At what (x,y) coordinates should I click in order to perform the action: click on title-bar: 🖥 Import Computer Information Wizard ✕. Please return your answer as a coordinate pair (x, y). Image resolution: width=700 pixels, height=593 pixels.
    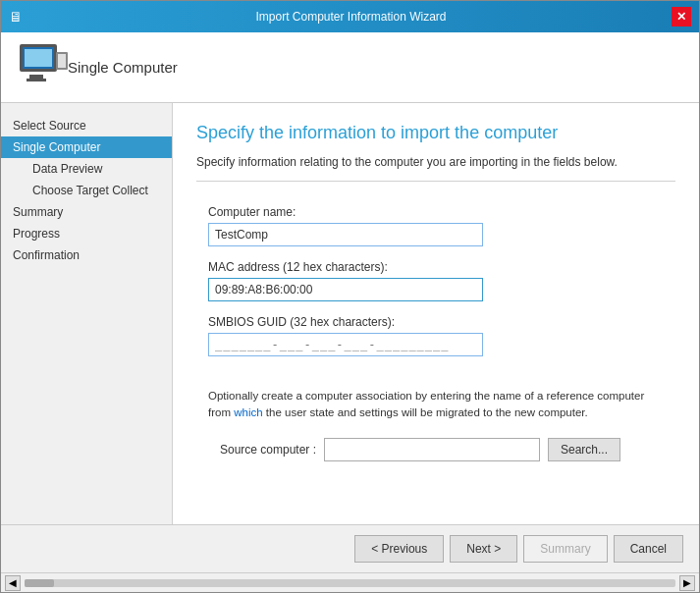
    Looking at the image, I should click on (350, 17).